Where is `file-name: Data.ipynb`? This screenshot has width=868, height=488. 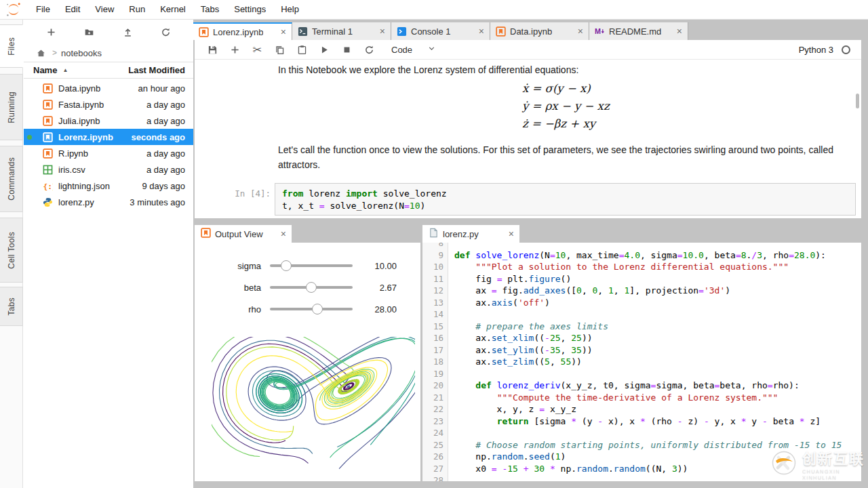
file-name: Data.ipynb is located at coordinates (79, 88).